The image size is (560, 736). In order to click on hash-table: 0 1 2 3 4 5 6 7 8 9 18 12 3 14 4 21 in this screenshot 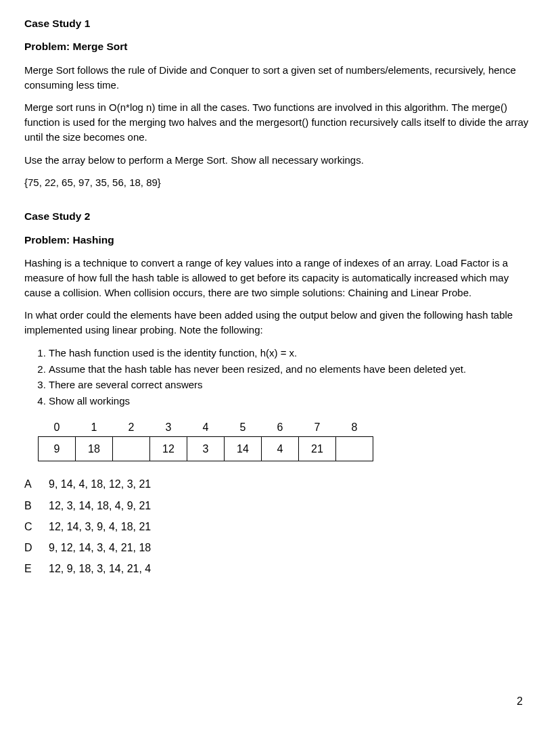, I will do `click(206, 441)`.